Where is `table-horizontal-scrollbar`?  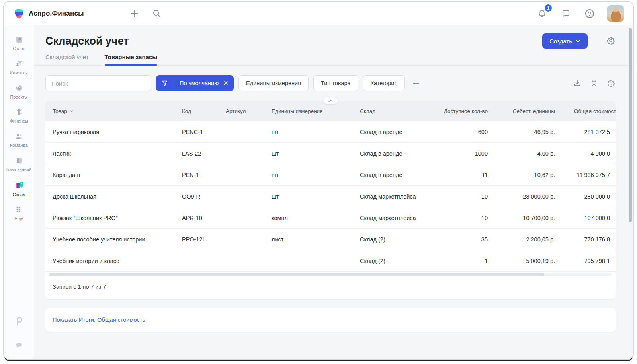 table-horizontal-scrollbar is located at coordinates (330, 274).